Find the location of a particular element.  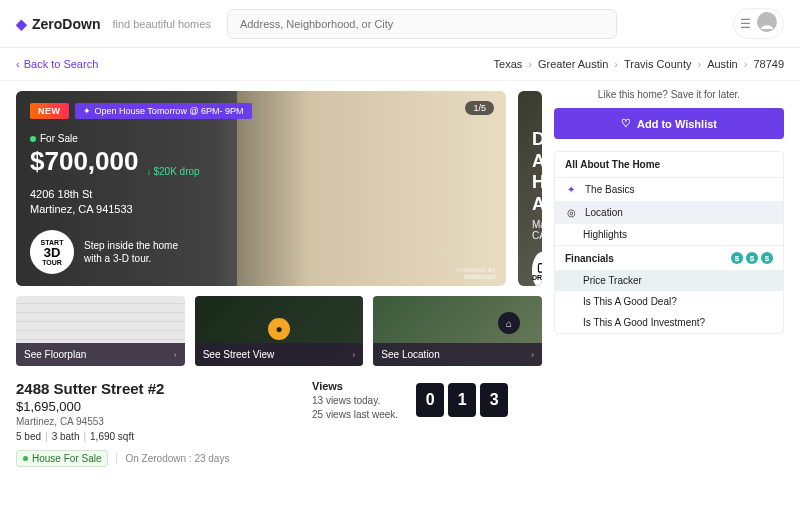

crumb-3: Austin is located at coordinates (722, 64).